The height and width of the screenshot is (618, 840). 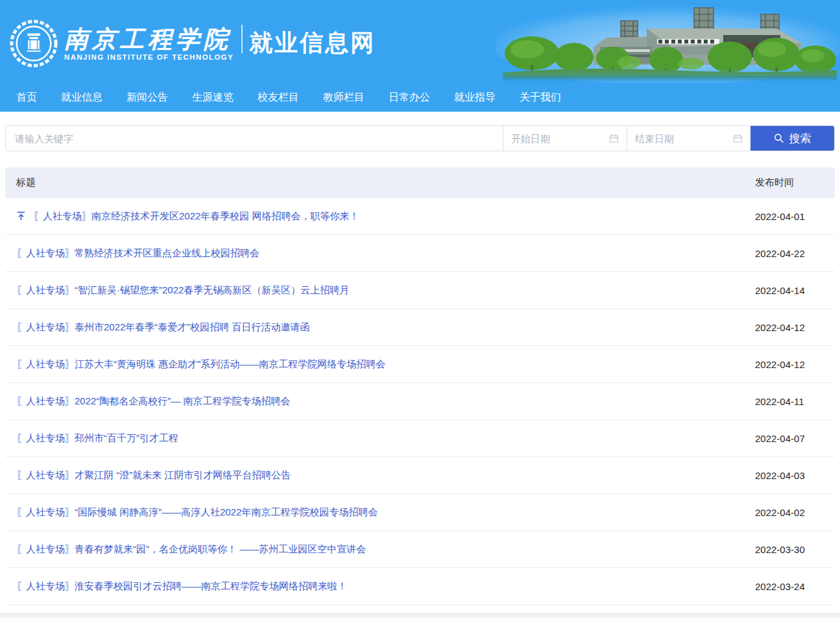 I want to click on brand-block: 南京工程学院 NANJING INSTITUTE OF TECHNOLOGY 就…, so click(x=192, y=43).